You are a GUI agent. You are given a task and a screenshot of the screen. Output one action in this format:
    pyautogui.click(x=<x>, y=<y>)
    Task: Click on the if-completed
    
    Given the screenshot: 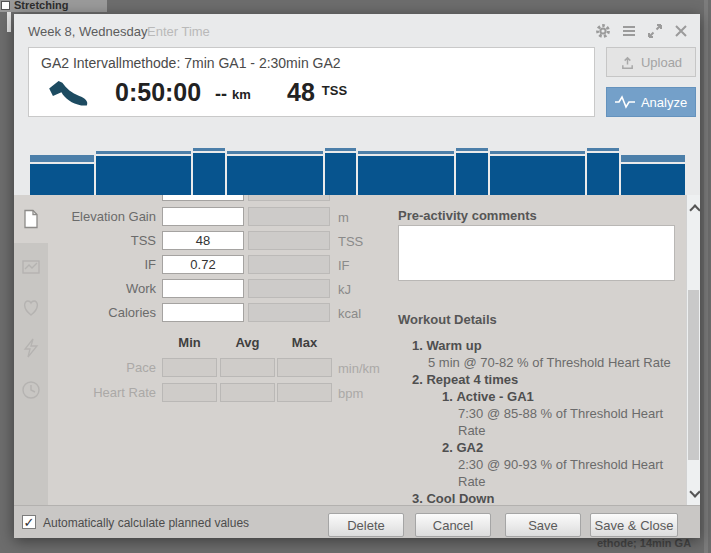 What is the action you would take?
    pyautogui.click(x=289, y=264)
    